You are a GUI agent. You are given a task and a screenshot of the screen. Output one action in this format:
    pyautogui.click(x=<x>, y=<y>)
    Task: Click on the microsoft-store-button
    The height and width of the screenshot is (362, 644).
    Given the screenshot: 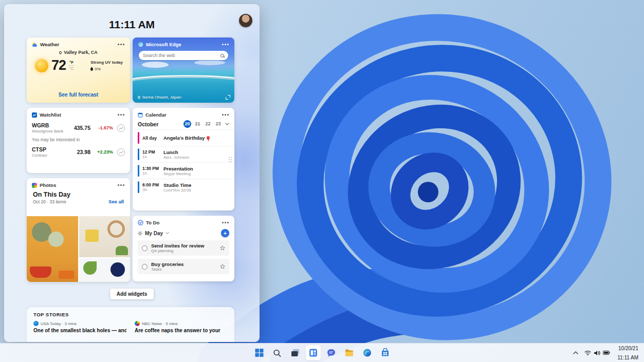 What is the action you would take?
    pyautogui.click(x=385, y=353)
    